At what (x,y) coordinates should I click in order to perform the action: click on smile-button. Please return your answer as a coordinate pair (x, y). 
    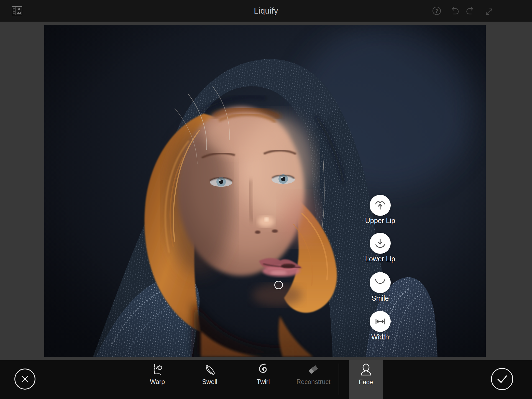
    Looking at the image, I should click on (380, 283).